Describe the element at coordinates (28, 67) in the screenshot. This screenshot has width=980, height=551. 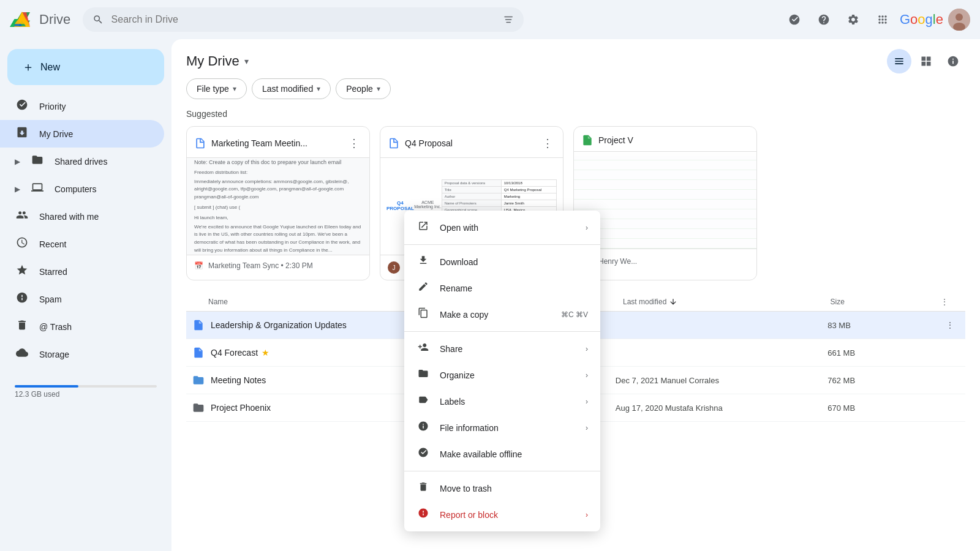
I see `plus-icon: ＋` at that location.